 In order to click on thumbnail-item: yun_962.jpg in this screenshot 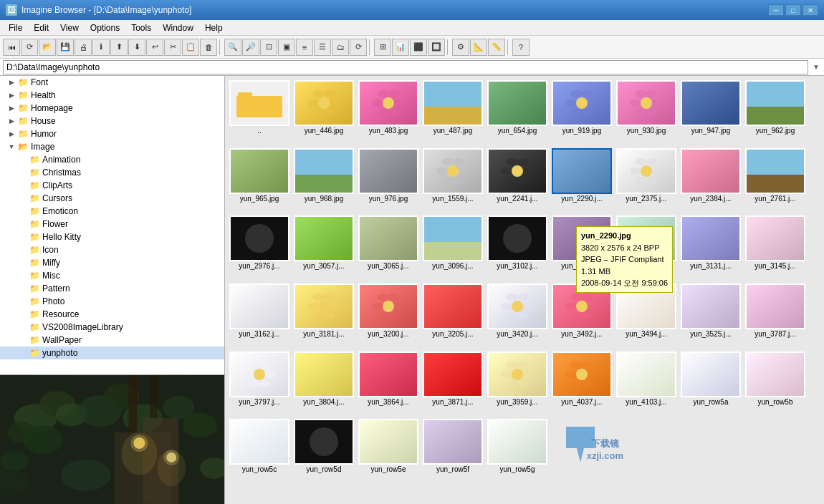, I will do `click(775, 112)`.